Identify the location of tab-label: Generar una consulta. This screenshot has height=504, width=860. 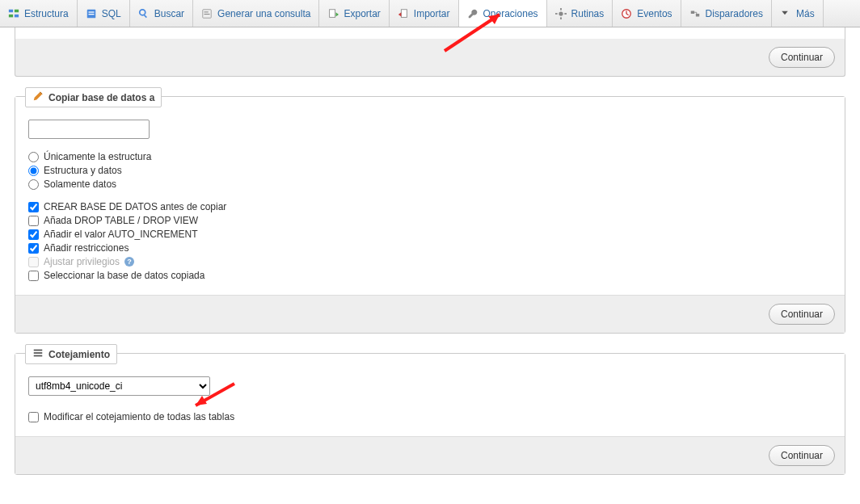
(263, 14).